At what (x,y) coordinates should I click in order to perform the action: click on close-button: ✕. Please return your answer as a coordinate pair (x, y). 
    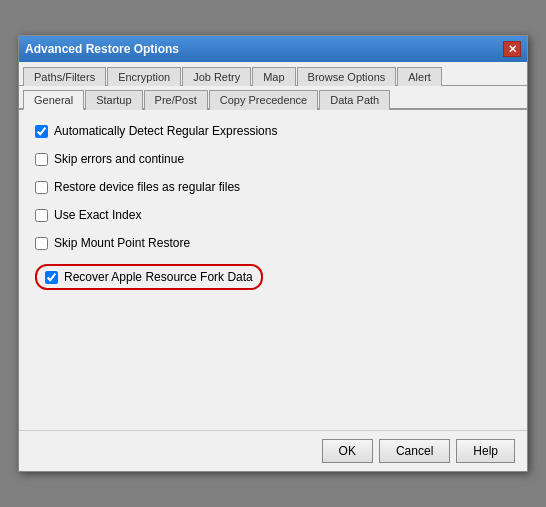
    Looking at the image, I should click on (512, 49).